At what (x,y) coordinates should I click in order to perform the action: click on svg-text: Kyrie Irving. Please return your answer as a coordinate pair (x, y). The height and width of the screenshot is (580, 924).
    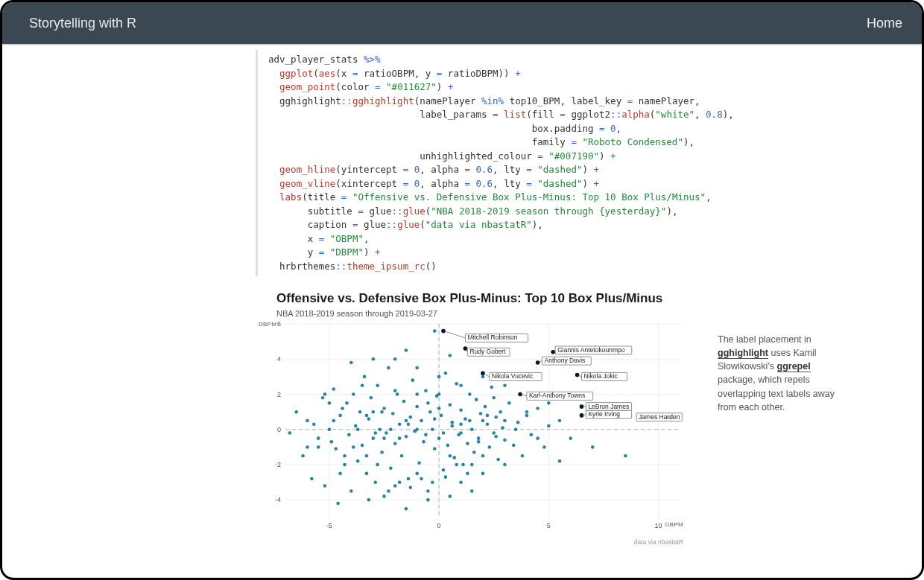
    Looking at the image, I should click on (604, 414).